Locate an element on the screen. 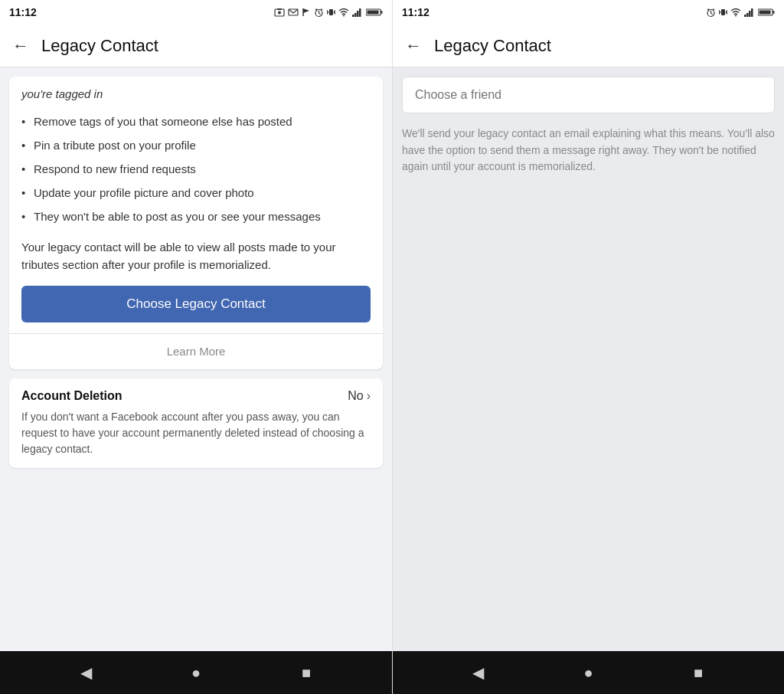 This screenshot has height=694, width=784. account-deletion-no: No is located at coordinates (355, 396).